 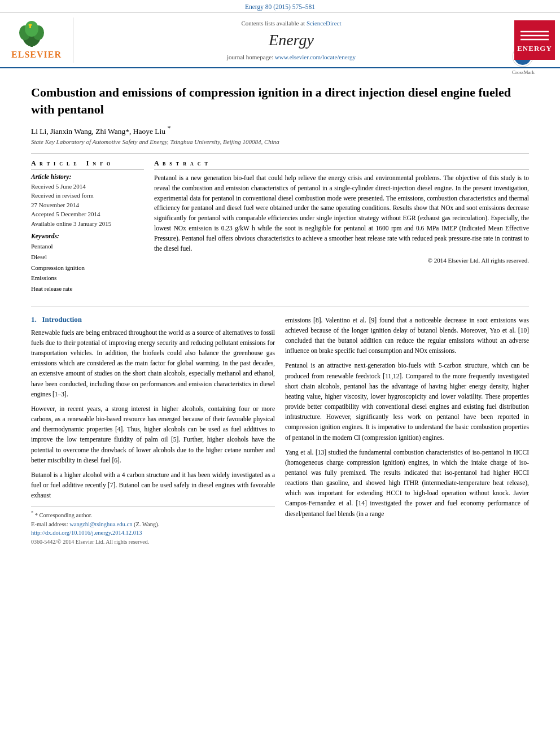 I want to click on paper-title: Combustion and emissions of compression …, so click(x=280, y=101).